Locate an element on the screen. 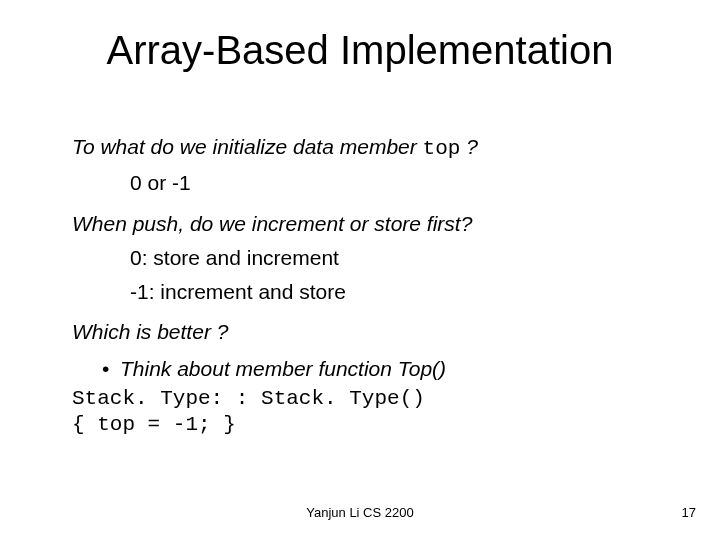  slide-title: Array-Based Implementation is located at coordinates (360, 50).